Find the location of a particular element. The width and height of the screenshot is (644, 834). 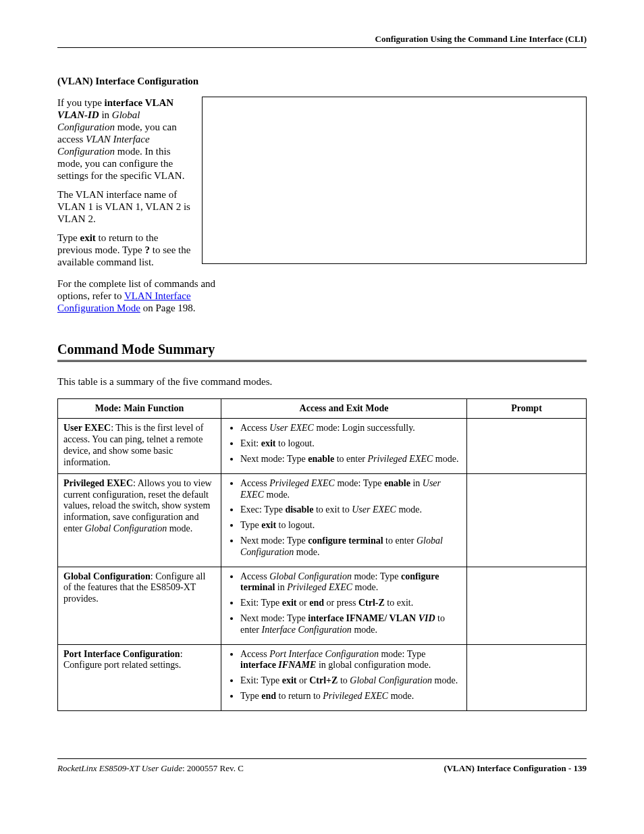

list-item: Type exit to logout. is located at coordinates (351, 525).